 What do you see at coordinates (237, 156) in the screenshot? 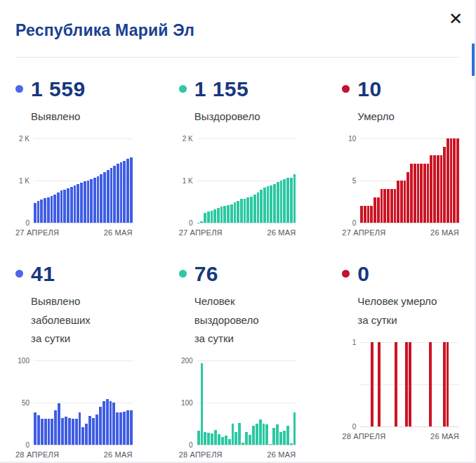
I see `cell-recovered-total: 1 155 Выздоровело 2 K1 K0 27 АПРЕЛЯ 26 М…` at bounding box center [237, 156].